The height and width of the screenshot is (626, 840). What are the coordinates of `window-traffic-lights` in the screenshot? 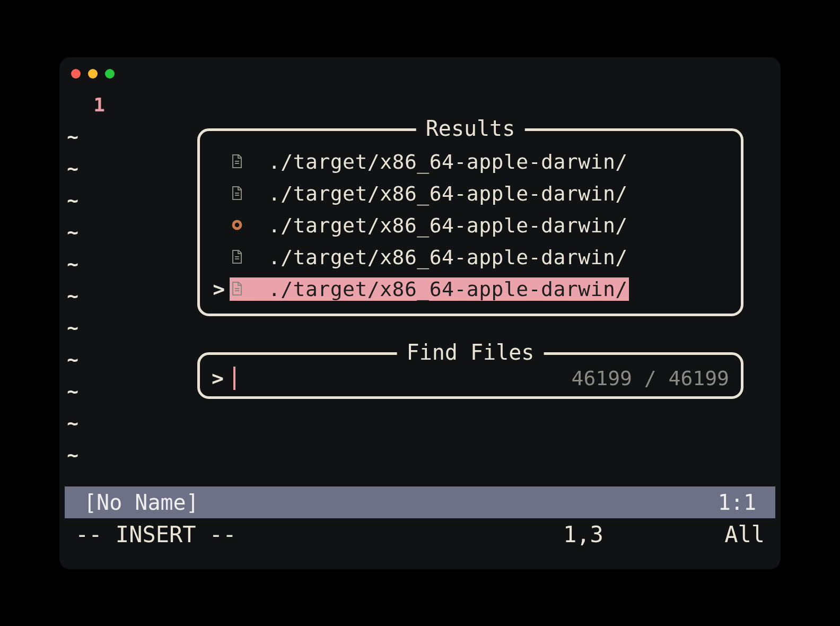 It's located at (420, 75).